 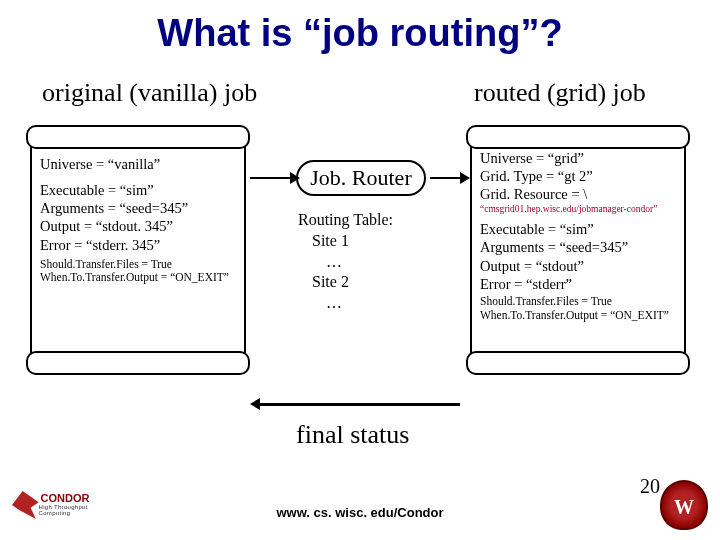 I want to click on job-router-label: Job. Router, so click(x=360, y=178).